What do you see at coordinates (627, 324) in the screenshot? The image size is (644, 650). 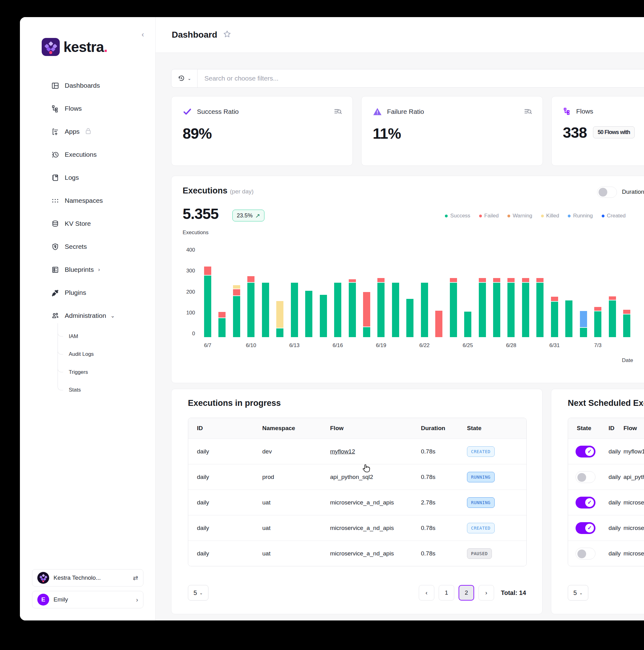 I see `bar-7/5` at bounding box center [627, 324].